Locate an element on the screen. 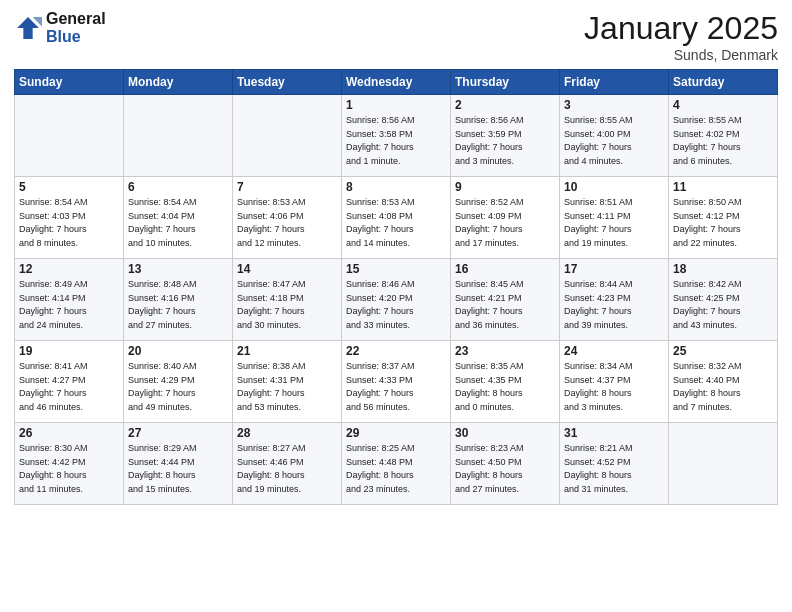  day-info: Sunrise: 8:51 AM Sunset: 4:11 PM Dayligh… is located at coordinates (614, 223).